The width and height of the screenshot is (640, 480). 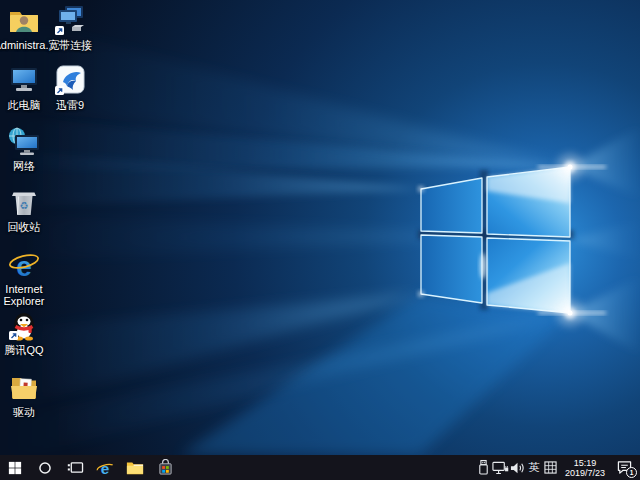 What do you see at coordinates (45, 468) in the screenshot?
I see `cortana-search-button` at bounding box center [45, 468].